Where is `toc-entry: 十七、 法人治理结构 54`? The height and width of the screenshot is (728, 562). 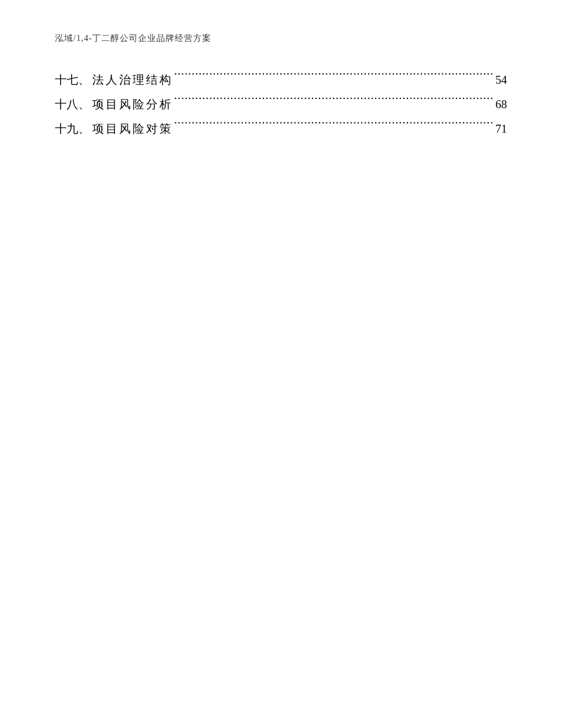 toc-entry: 十七、 法人治理结构 54 is located at coordinates (281, 80).